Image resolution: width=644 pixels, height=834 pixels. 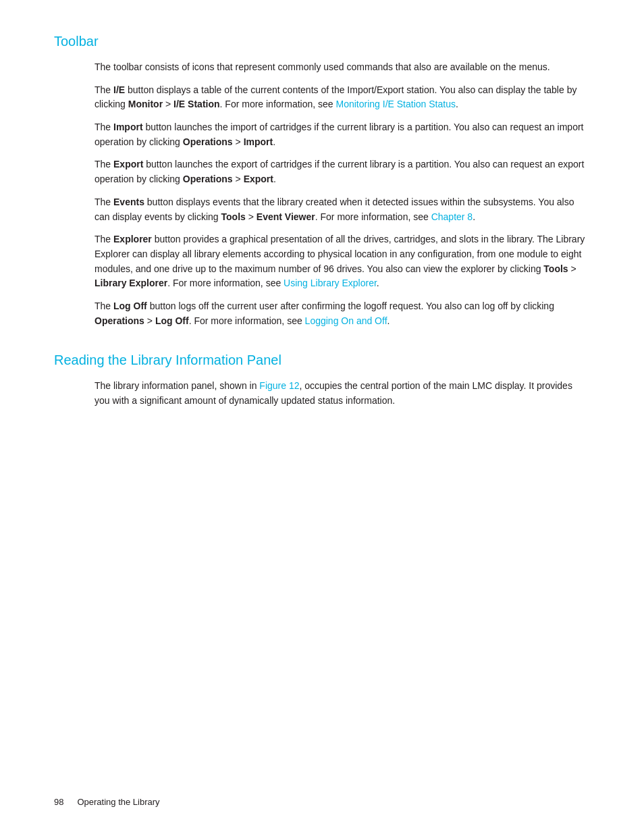 I want to click on chapter8-link: Chapter 8, so click(x=452, y=217).